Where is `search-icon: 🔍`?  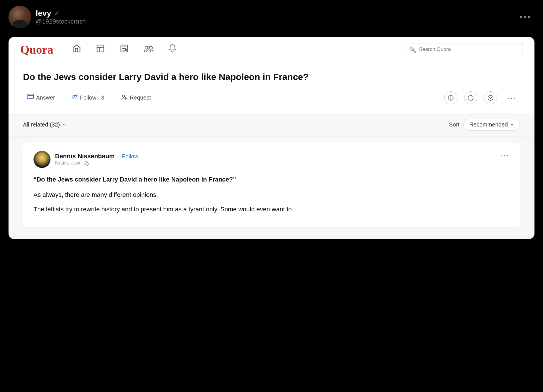
search-icon: 🔍 is located at coordinates (412, 50).